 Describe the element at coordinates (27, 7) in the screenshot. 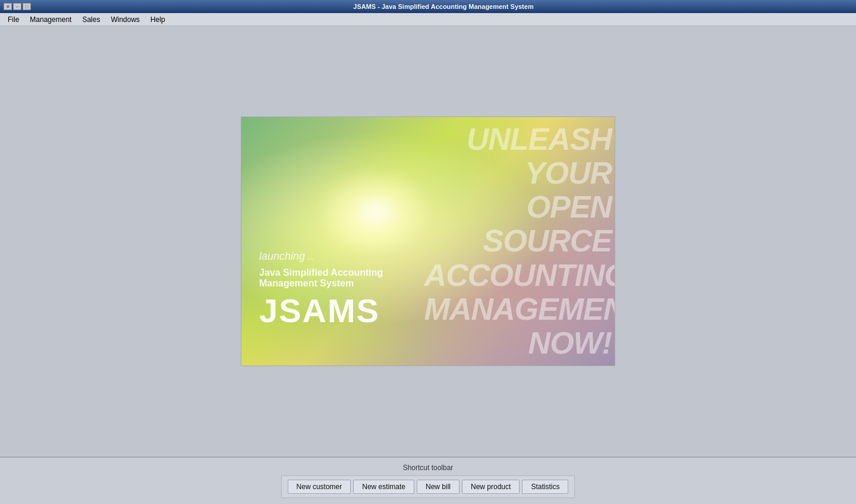

I see `maximize-button: □` at that location.